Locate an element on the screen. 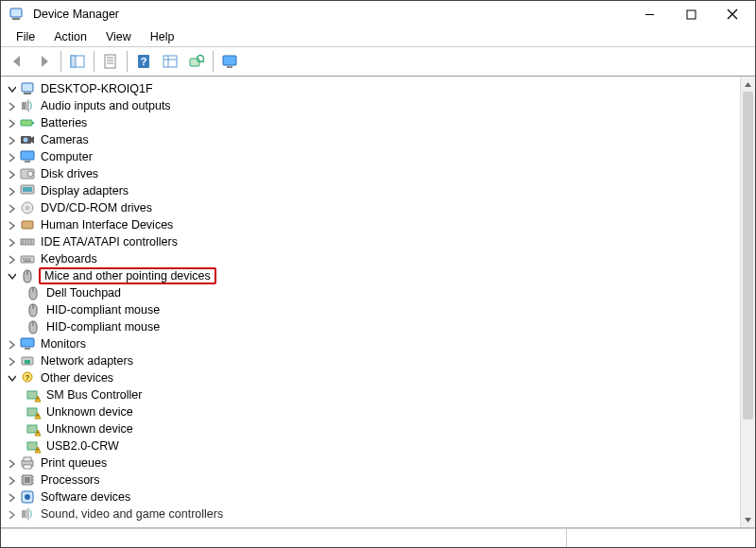 This screenshot has height=548, width=756. menu-help: Help is located at coordinates (163, 37).